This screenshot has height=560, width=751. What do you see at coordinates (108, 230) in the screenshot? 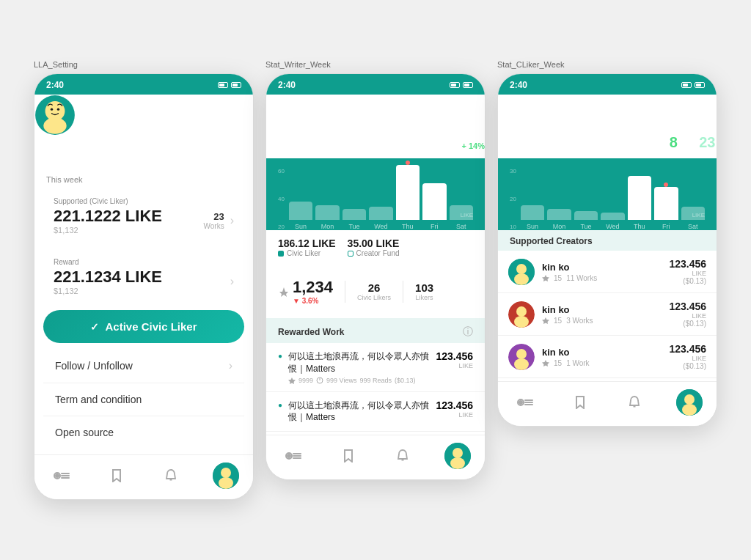
I see `supported-usd: $1,132` at bounding box center [108, 230].